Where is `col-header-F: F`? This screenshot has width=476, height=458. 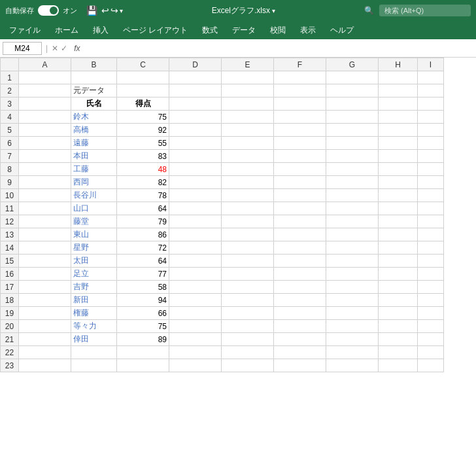
col-header-F: F is located at coordinates (300, 65).